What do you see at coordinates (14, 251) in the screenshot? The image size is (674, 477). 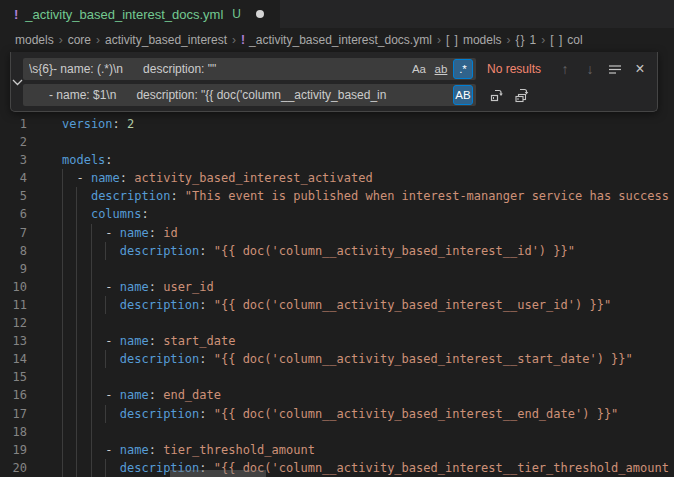 I see `line-number: 8` at bounding box center [14, 251].